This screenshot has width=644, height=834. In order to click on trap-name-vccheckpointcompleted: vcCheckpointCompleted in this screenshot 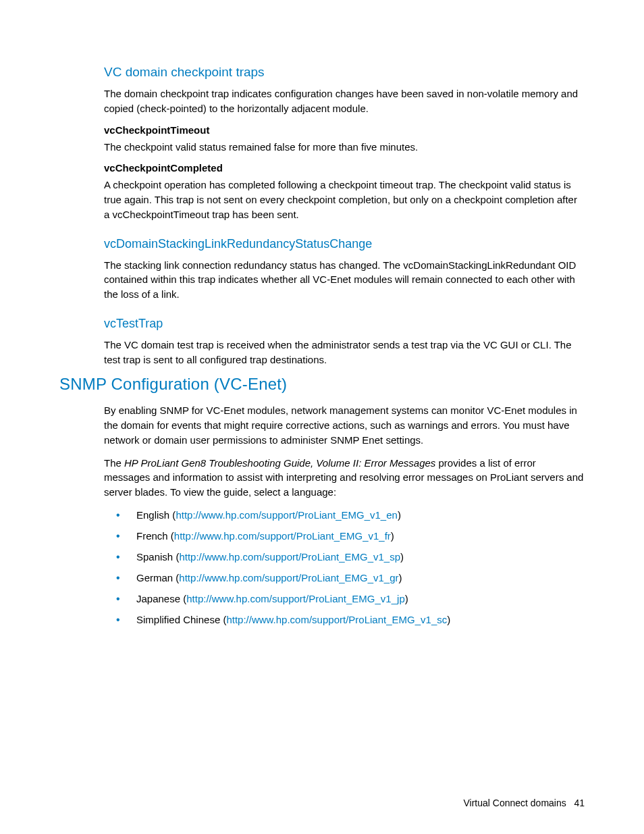, I will do `click(344, 167)`.